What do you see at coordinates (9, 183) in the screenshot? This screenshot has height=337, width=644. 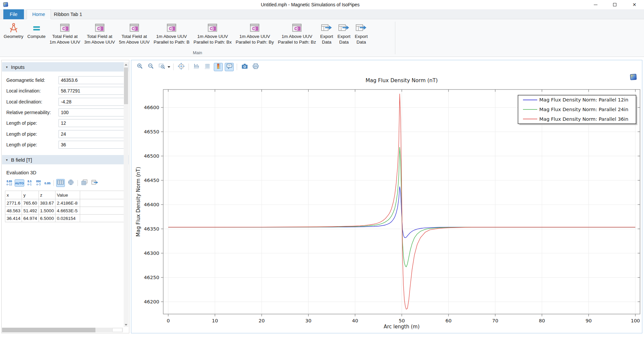 I see `precision-button-8.85: 8.85e-12` at bounding box center [9, 183].